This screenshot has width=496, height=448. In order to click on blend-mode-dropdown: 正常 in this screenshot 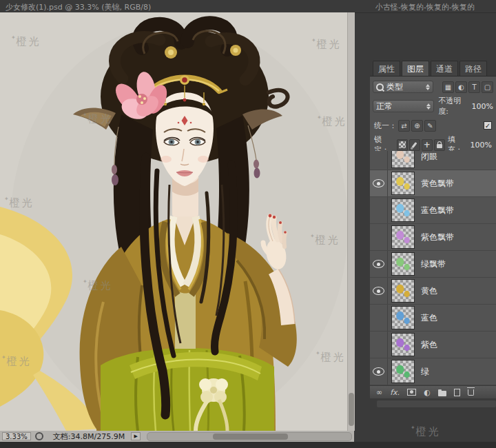, I will do `click(404, 106)`.